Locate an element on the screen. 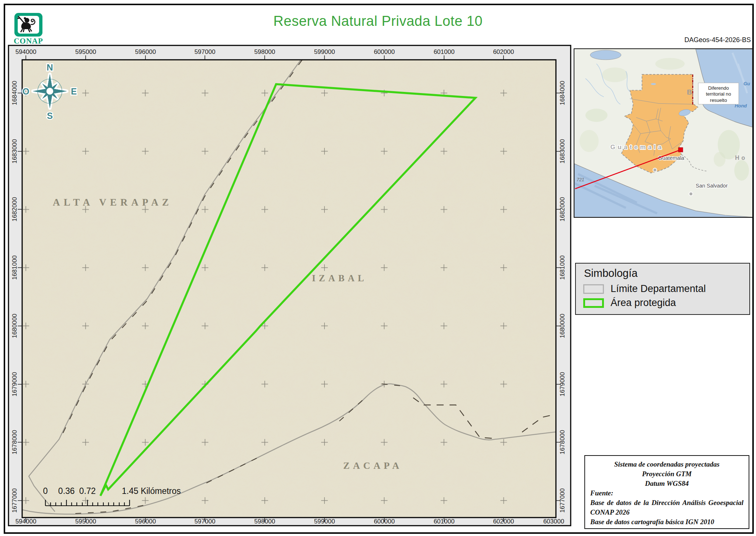 This screenshot has width=756, height=536. projection-line: Proyección GTM is located at coordinates (667, 474).